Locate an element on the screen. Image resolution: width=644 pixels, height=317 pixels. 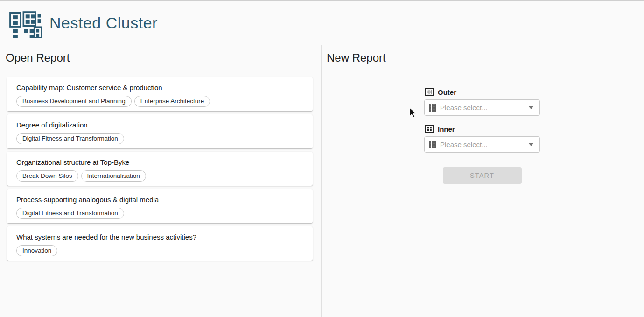
report-tag-chip: Internationalisation is located at coordinates (114, 176).